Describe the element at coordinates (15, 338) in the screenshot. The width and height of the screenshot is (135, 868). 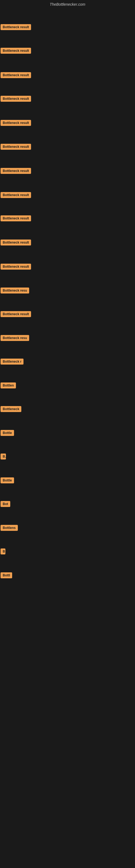
I see `bottleneck-badge-14: Bottleneck resu` at that location.